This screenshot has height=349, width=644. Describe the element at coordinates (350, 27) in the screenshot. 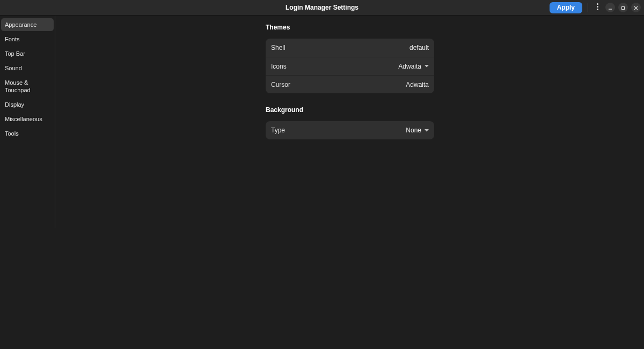

I see `themes-section-title: Themes` at that location.